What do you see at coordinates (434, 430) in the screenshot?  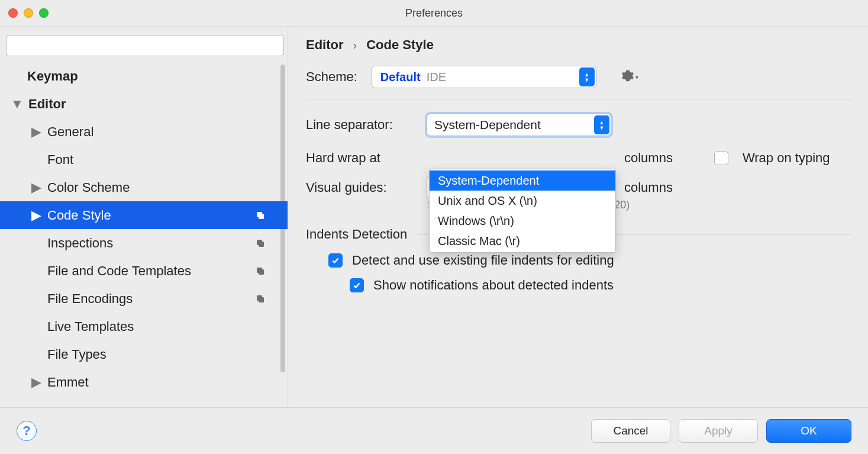 I see `footer: ? Cancel Apply OK` at bounding box center [434, 430].